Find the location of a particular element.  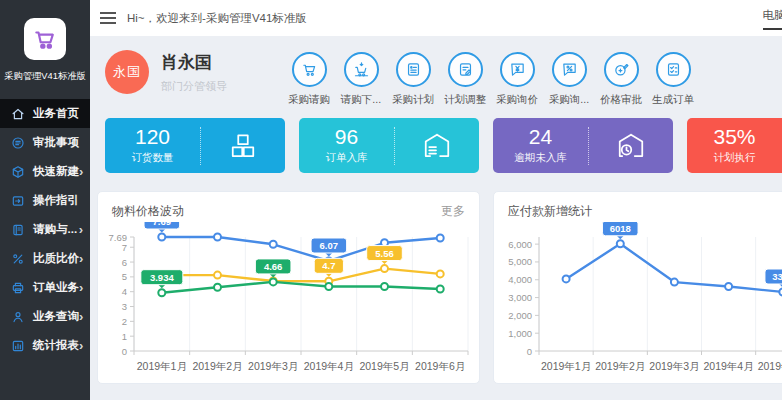

quick-action-1: 采购请购 is located at coordinates (309, 80).